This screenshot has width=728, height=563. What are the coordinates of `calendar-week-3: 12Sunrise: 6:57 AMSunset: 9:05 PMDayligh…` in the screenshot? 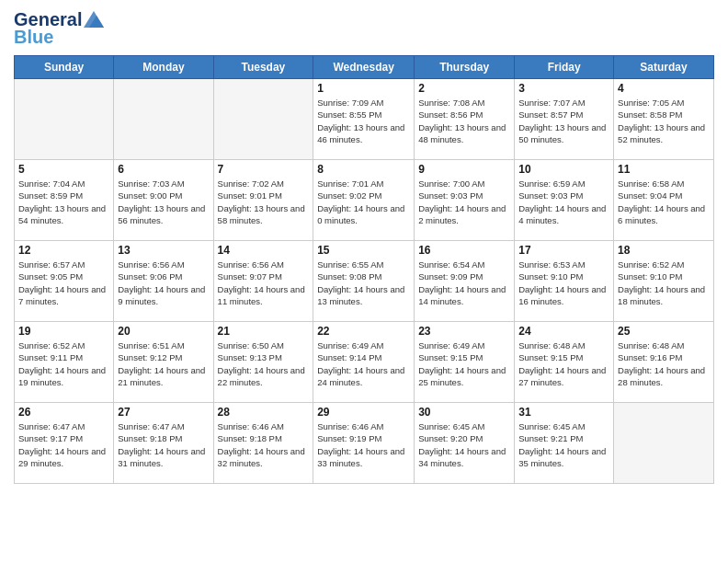 It's located at (364, 282).